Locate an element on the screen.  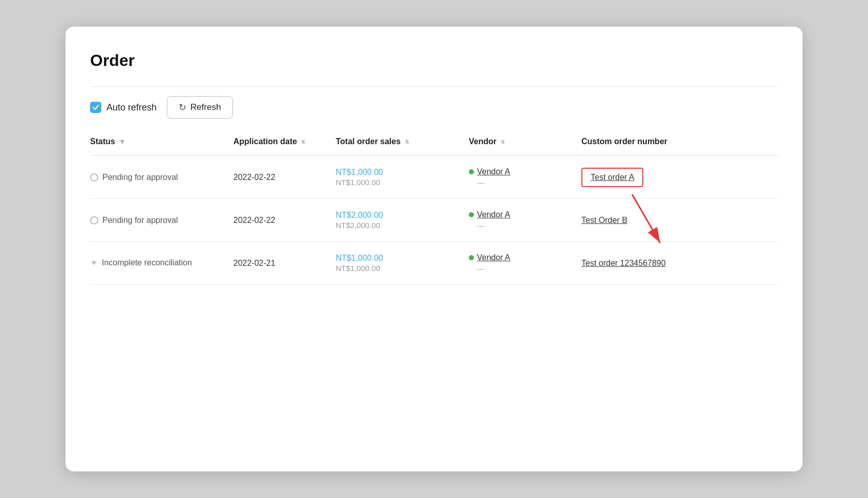
col-header-custom-order: Custom order number is located at coordinates (680, 142).